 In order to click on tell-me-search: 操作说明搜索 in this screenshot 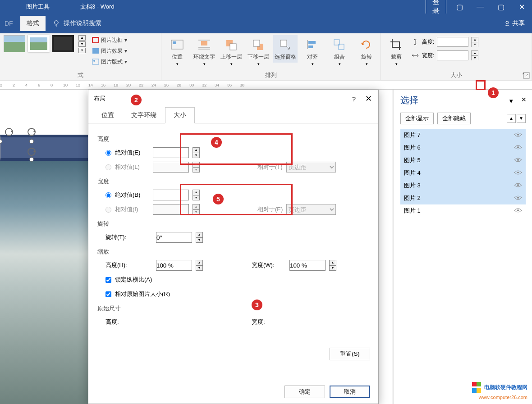, I will do `click(77, 23)`.